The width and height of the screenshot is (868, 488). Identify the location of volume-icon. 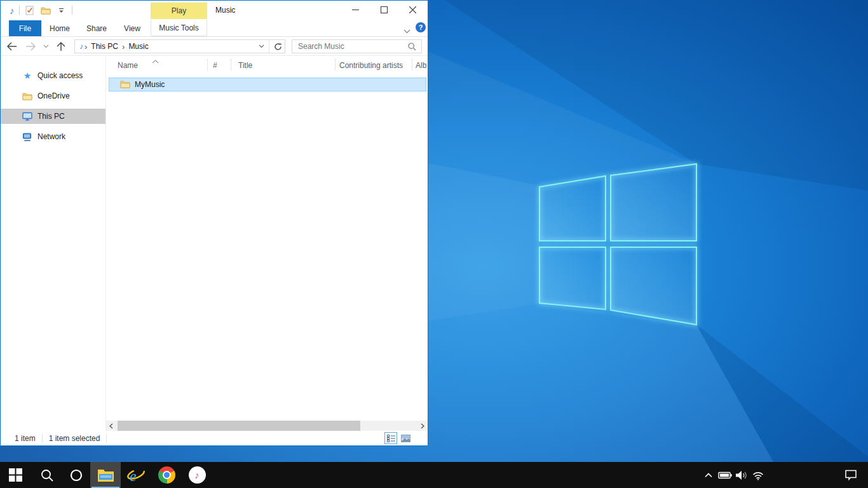
(742, 475).